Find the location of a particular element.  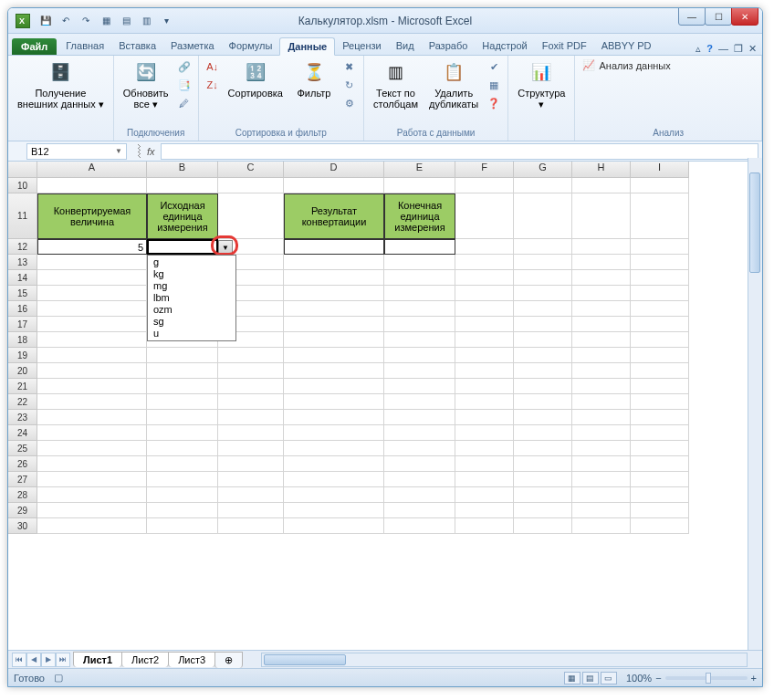

cell-I22 is located at coordinates (660, 402).